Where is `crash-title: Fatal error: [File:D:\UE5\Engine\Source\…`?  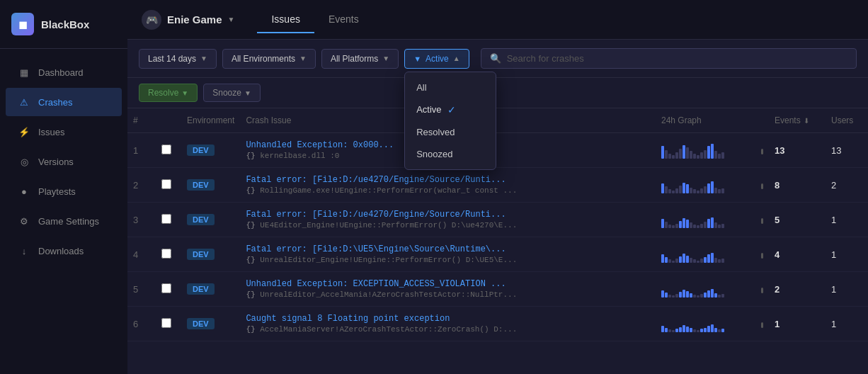
crash-title: Fatal error: [File:D:\UE5\Engine\Source\… is located at coordinates (447, 249).